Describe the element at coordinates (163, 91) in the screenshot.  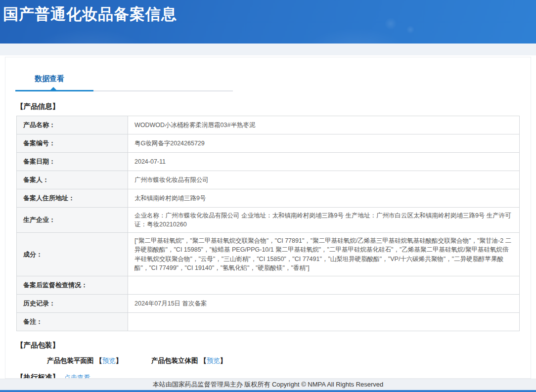
I see `tab-underline-rest` at that location.